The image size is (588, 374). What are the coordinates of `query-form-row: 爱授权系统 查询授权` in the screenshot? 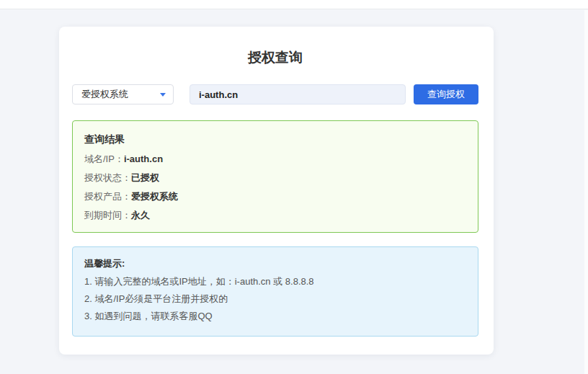 It's located at (275, 94).